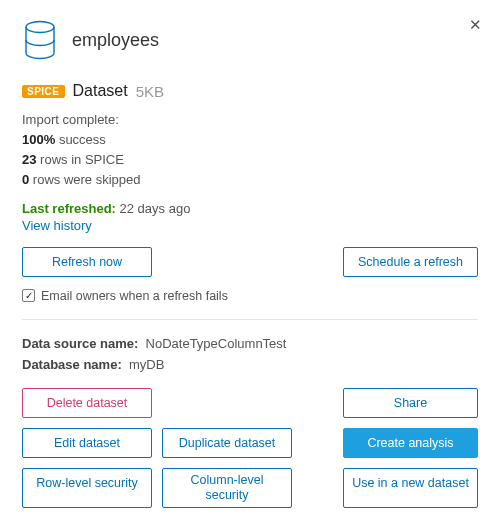 Image resolution: width=500 pixels, height=530 pixels. Describe the element at coordinates (410, 403) in the screenshot. I see `share-button: Share` at that location.